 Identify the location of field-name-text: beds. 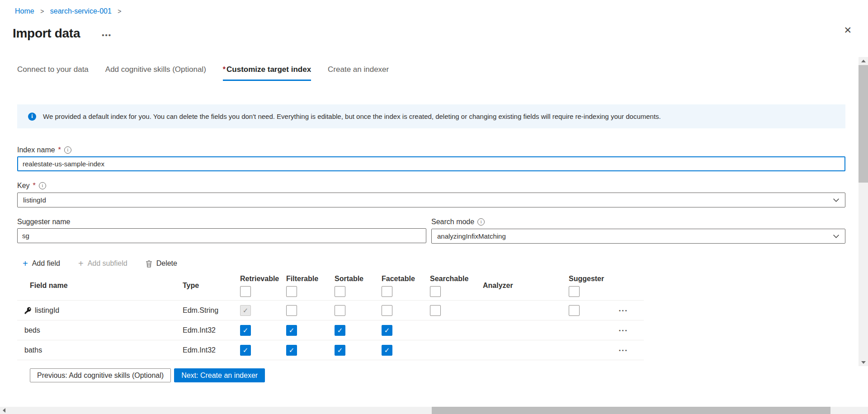
(33, 330).